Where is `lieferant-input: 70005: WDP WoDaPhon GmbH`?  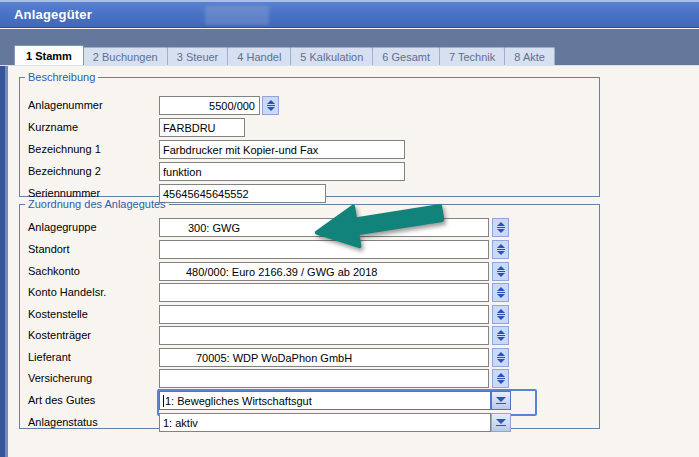
lieferant-input: 70005: WDP WoDaPhon GmbH is located at coordinates (324, 358).